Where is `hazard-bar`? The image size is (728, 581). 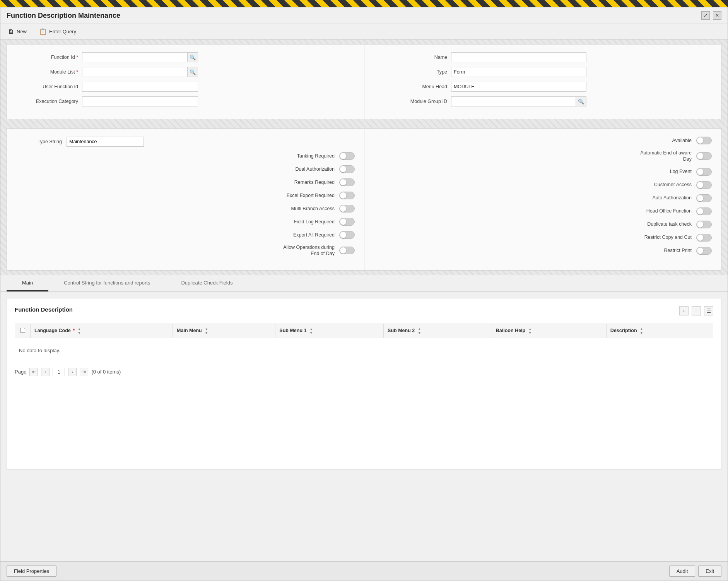 hazard-bar is located at coordinates (364, 3).